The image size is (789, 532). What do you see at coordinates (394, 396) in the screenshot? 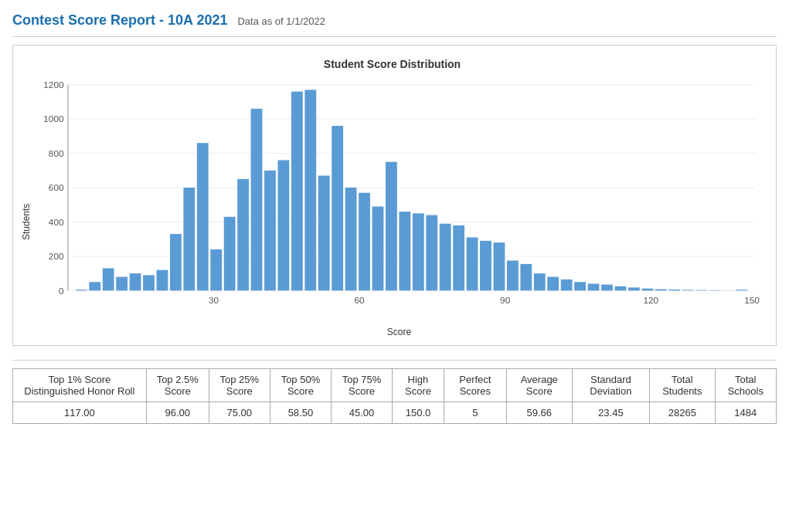
I see `stats-table: Top 1% Score Distinguished Honor RollTop…` at bounding box center [394, 396].